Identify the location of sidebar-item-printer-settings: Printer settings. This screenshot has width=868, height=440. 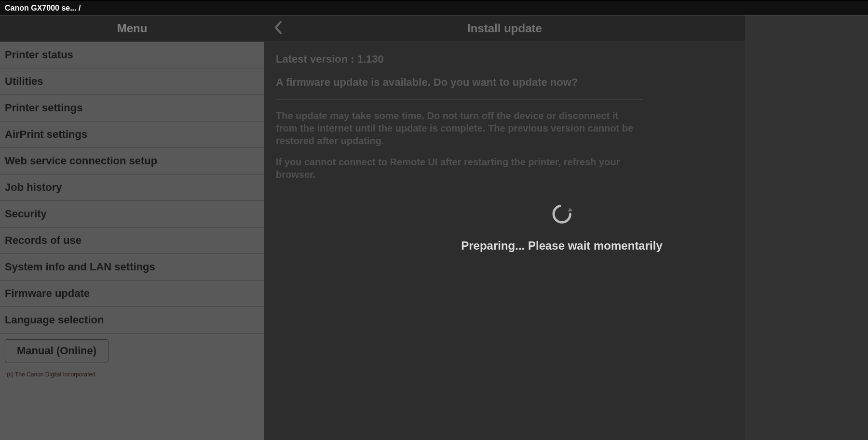
(132, 108).